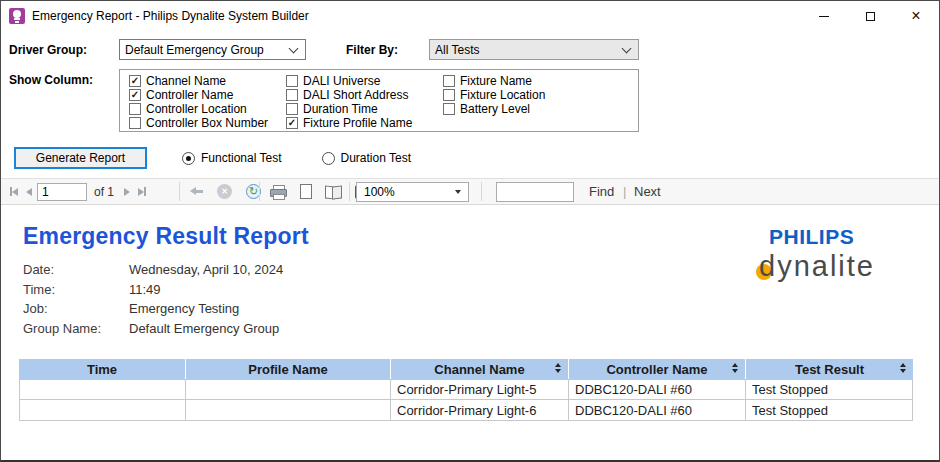 This screenshot has height=462, width=940. Describe the element at coordinates (278, 192) in the screenshot. I see `printer-icon` at that location.